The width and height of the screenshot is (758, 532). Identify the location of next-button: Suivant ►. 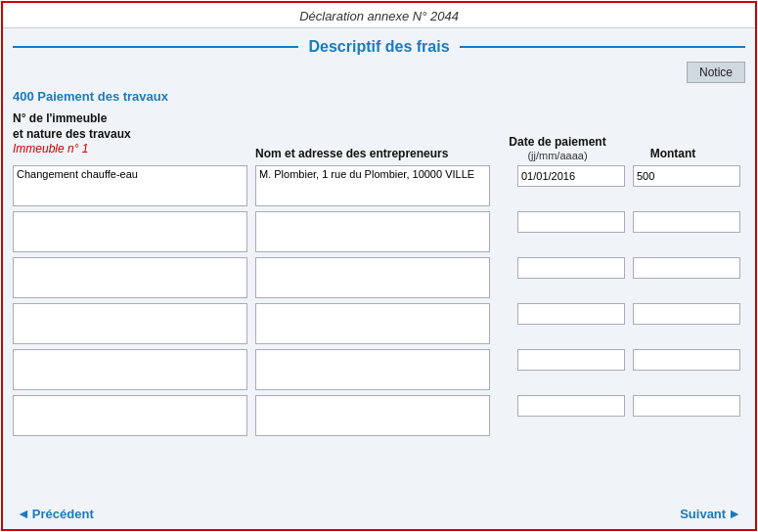
(710, 513).